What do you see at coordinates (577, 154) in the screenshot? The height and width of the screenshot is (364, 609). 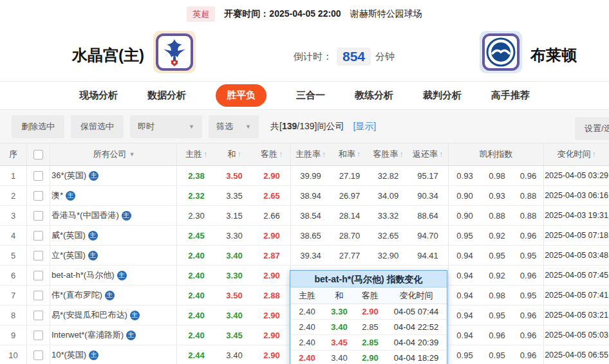 I see `col-change-time: 变化时间↑` at bounding box center [577, 154].